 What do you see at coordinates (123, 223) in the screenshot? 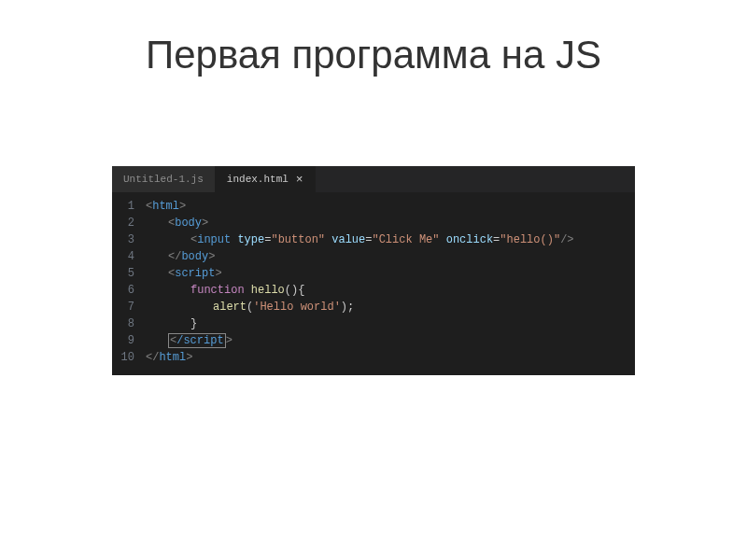
I see `line-number: 2` at bounding box center [123, 223].